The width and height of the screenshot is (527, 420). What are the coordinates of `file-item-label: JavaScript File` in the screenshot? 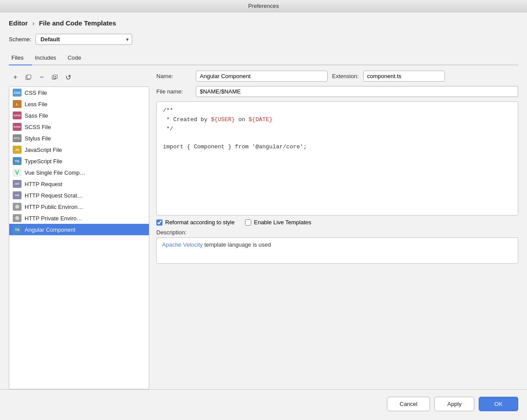 It's located at (43, 150).